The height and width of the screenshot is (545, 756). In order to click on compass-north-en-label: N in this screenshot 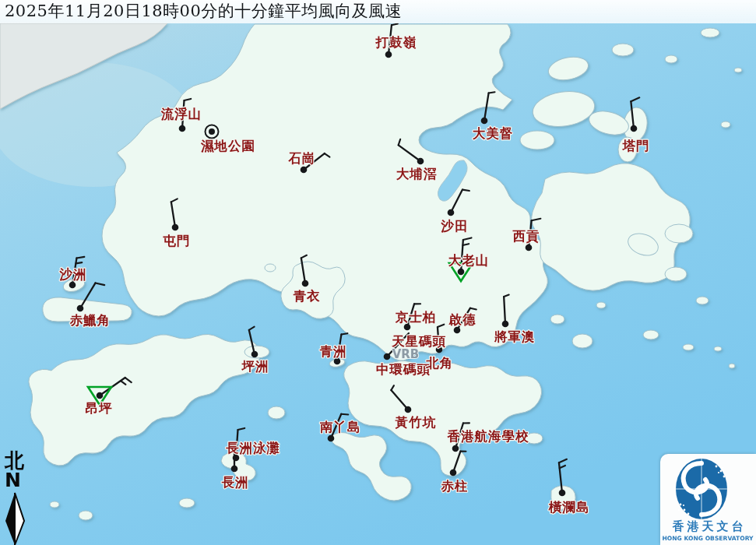, I will do `click(19, 480)`.